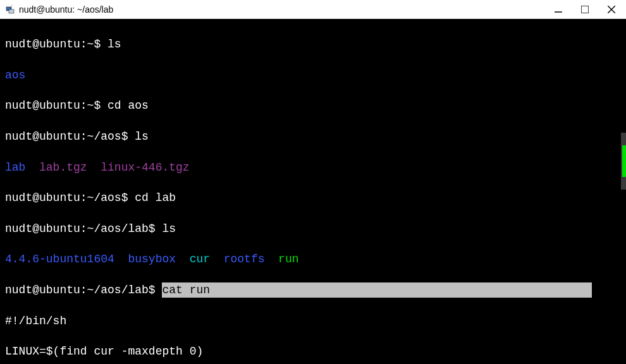 This screenshot has width=626, height=364. I want to click on window-titlebar: nudt@ubuntu: ~/aos/lab, so click(313, 9).